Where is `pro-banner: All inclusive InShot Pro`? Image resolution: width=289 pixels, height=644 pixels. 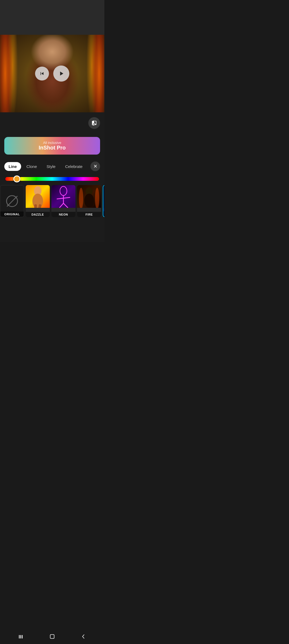
pro-banner: All inclusive InShot Pro is located at coordinates (52, 146).